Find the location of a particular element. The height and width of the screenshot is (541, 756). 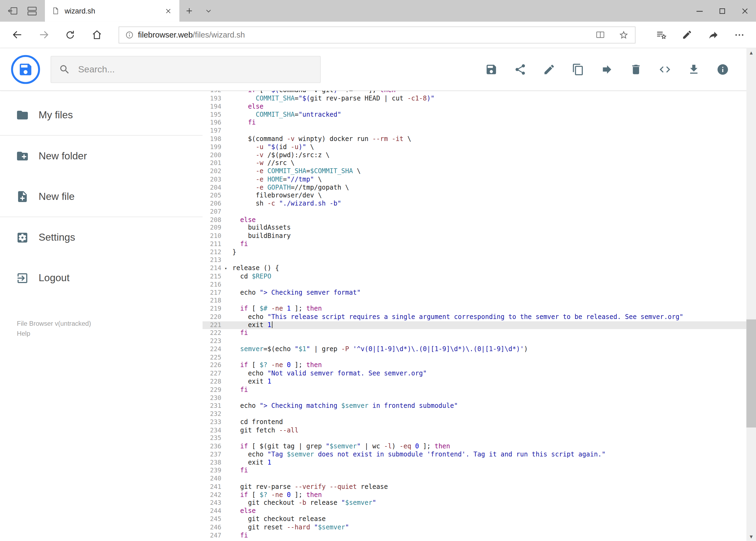

line-number: 229 is located at coordinates (215, 390).